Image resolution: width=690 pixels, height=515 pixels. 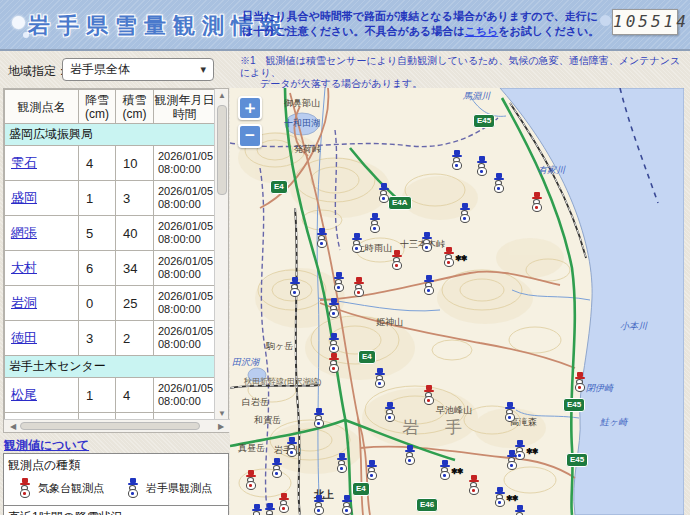 What do you see at coordinates (203, 70) in the screenshot?
I see `chevron-down-icon: ▾` at bounding box center [203, 70].